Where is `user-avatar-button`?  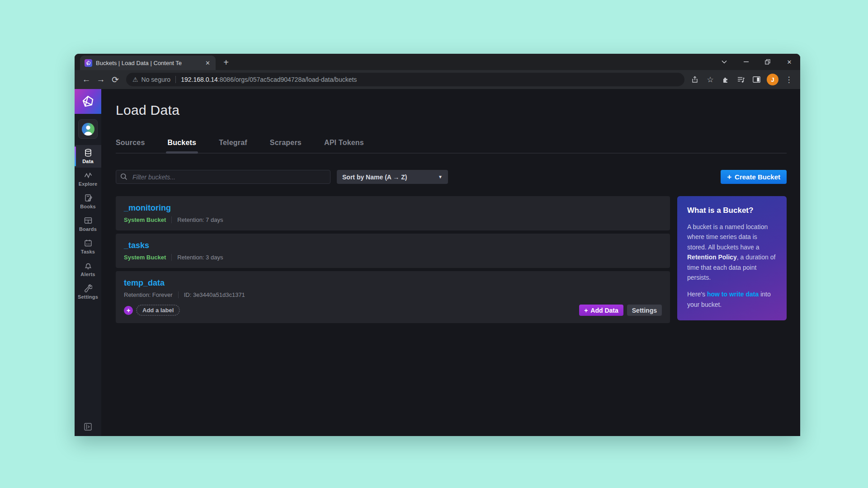
user-avatar-button is located at coordinates (88, 129).